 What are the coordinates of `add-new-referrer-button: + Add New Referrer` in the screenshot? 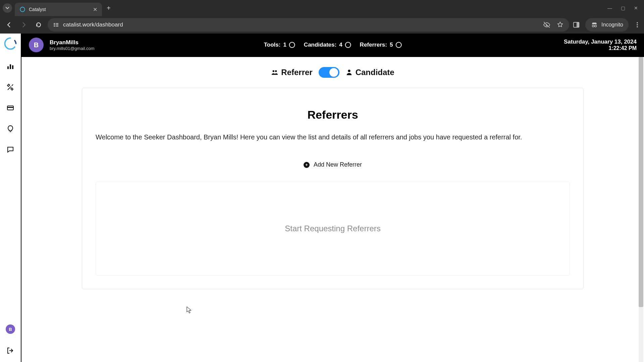 It's located at (333, 165).